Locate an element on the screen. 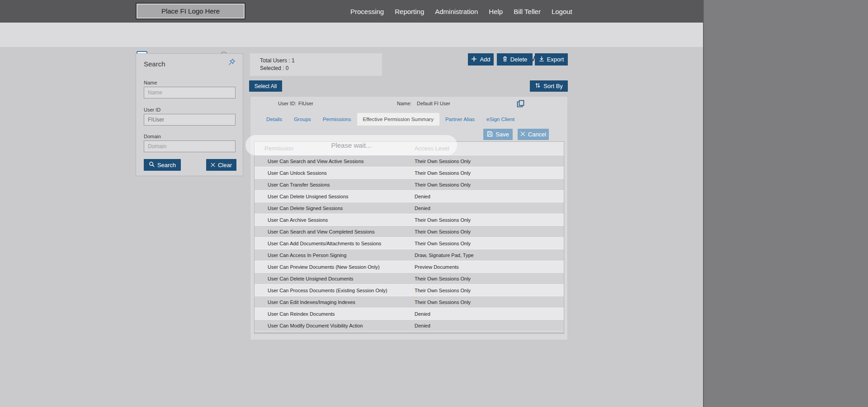  permission-cell: User Can Modify Document Visibility Acti… is located at coordinates (335, 326).